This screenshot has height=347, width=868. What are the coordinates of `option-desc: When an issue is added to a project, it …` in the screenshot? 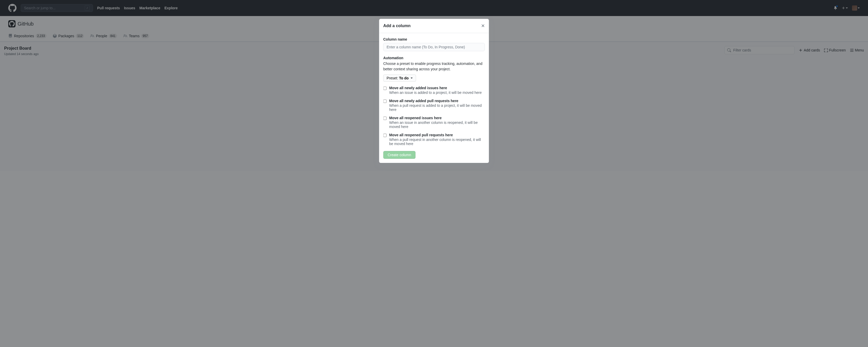 It's located at (435, 92).